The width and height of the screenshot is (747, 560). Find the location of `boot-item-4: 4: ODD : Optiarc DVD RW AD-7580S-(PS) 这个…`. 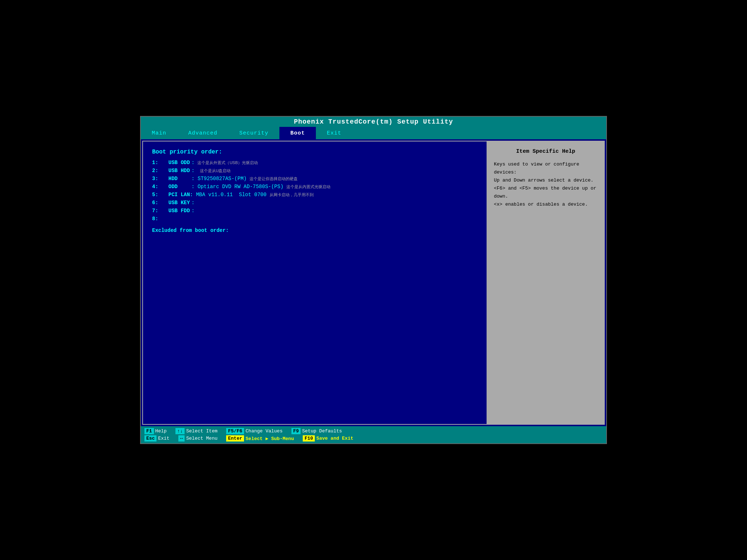

boot-item-4: 4: ODD : Optiarc DVD RW AD-7580S-(PS) 这个… is located at coordinates (315, 187).